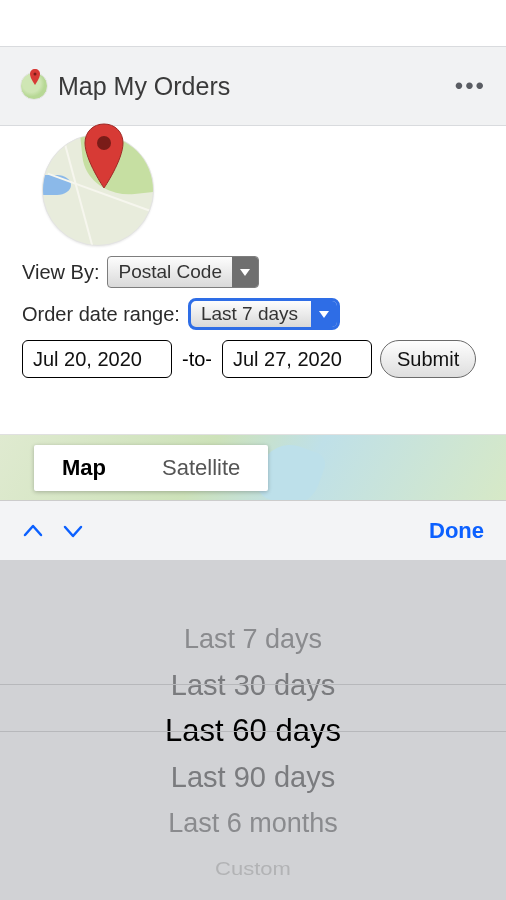 The width and height of the screenshot is (506, 900). I want to click on date-from-value: Jul 20, 2020, so click(88, 360).